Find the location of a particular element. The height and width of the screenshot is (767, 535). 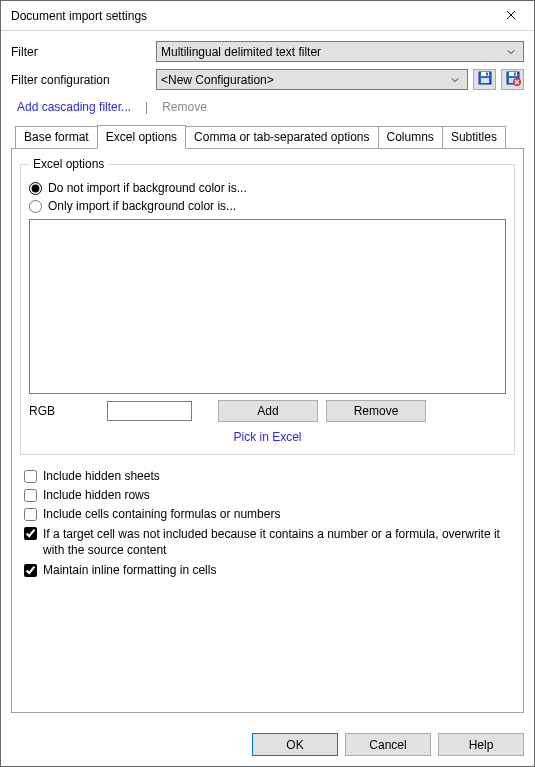

window-title: Document import settings is located at coordinates (250, 16).